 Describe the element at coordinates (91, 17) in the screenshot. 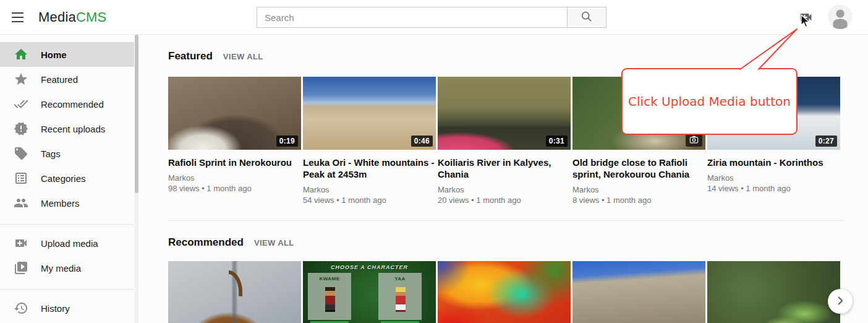

I see `logo-cms-text: CMS` at that location.